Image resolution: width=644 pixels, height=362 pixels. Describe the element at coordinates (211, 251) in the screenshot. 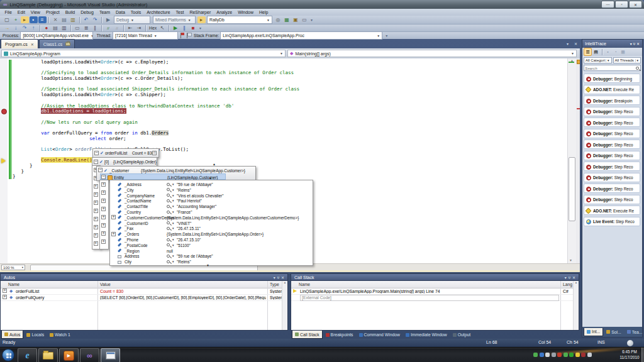

I see `datatip-row: _Regionnull` at that location.